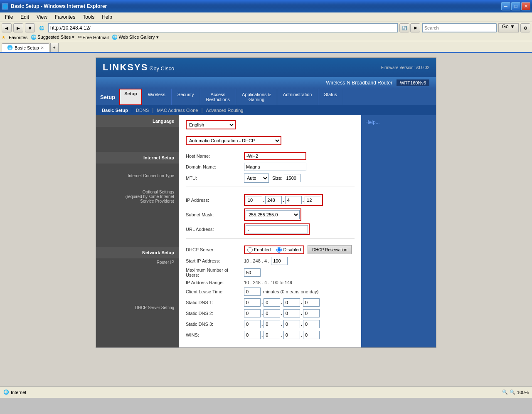  What do you see at coordinates (211, 125) in the screenshot?
I see `language-select: English` at bounding box center [211, 125].